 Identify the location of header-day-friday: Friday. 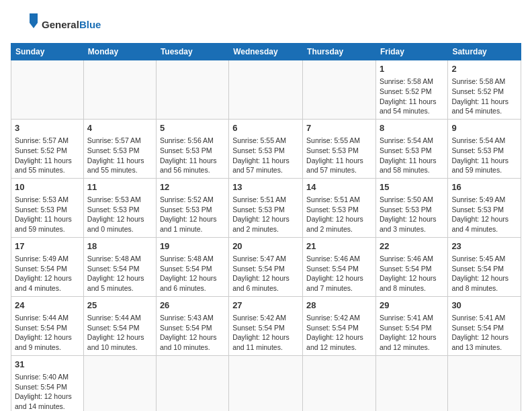
(411, 52).